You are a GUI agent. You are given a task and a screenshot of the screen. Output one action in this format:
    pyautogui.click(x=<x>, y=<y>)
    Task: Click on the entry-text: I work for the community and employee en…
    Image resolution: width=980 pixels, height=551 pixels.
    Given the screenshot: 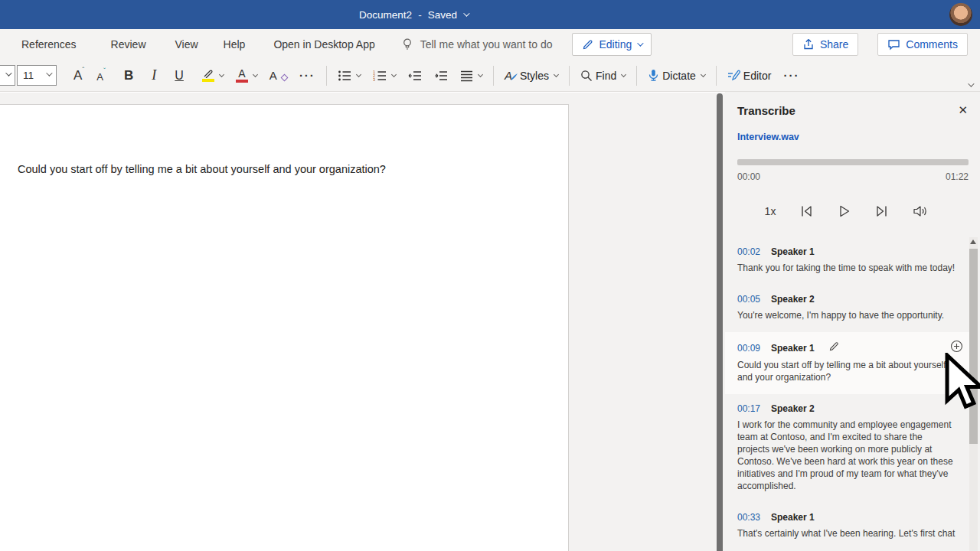 What is the action you would take?
    pyautogui.click(x=847, y=455)
    